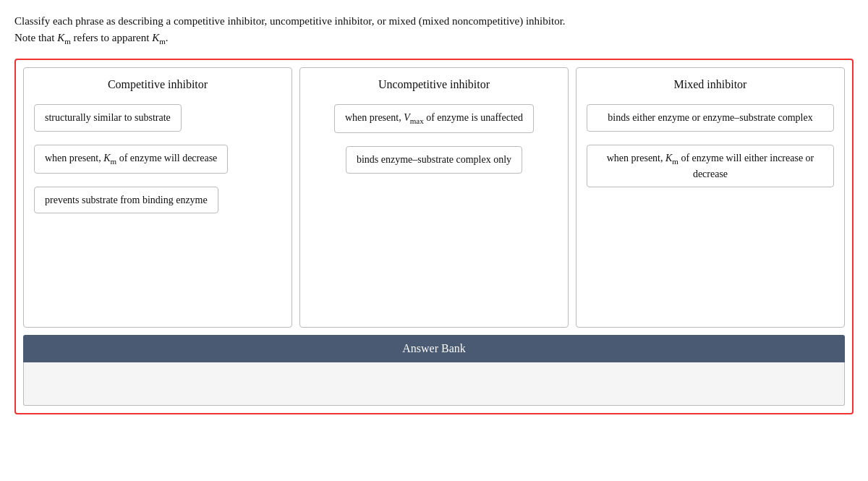 The width and height of the screenshot is (868, 481). Describe the element at coordinates (434, 349) in the screenshot. I see `answer-bank-bar: Answer Bank` at that location.